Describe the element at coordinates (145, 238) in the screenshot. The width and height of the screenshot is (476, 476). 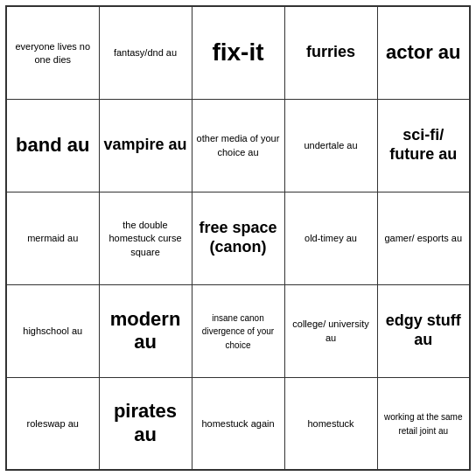
I see `cell-2-1: the double homestuck curse square` at that location.